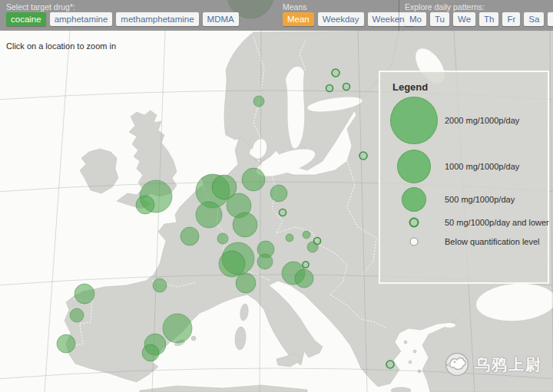 This screenshot has width=553, height=392. Describe the element at coordinates (221, 19) in the screenshot. I see `drug-button-mdma: MDMA` at that location.